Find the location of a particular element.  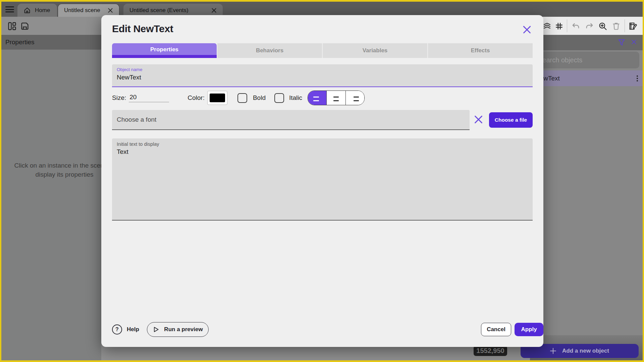

object-name-input is located at coordinates (322, 77).